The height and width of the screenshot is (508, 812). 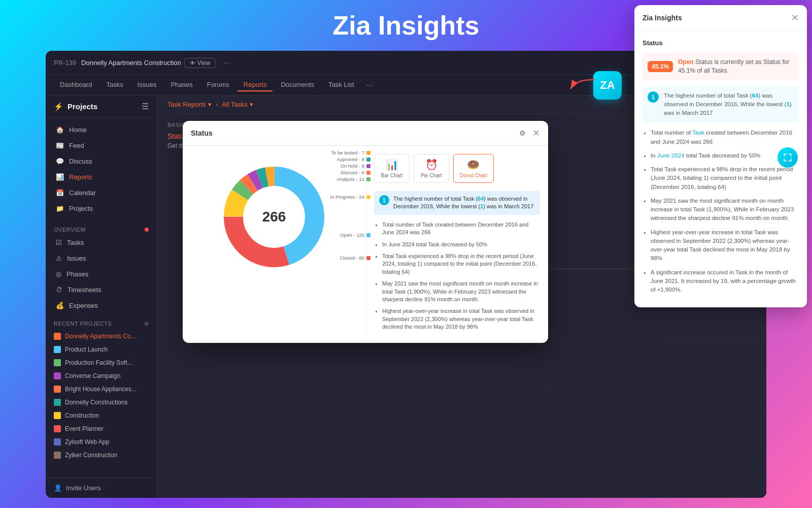 What do you see at coordinates (82, 416) in the screenshot?
I see `project-label: Construction` at bounding box center [82, 416].